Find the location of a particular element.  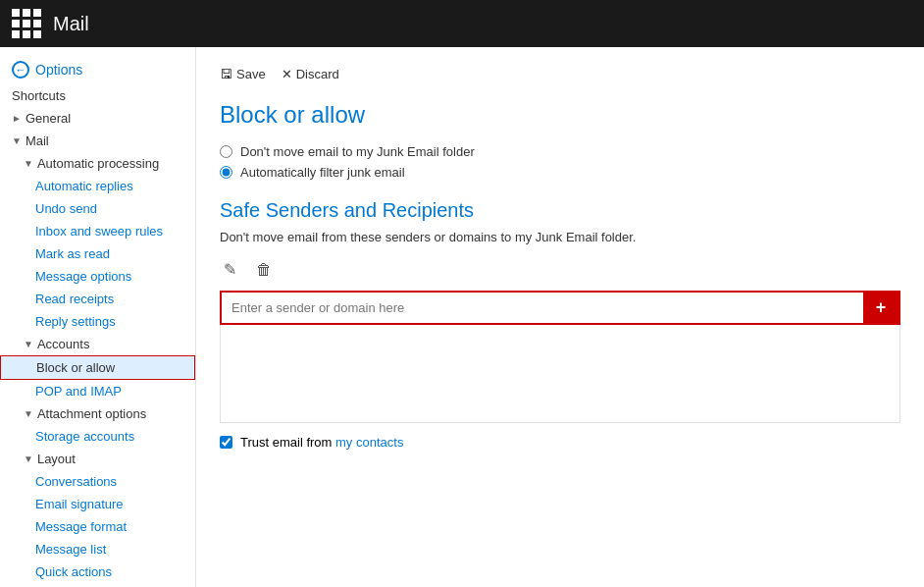

edit-button: ✎ is located at coordinates (230, 269).